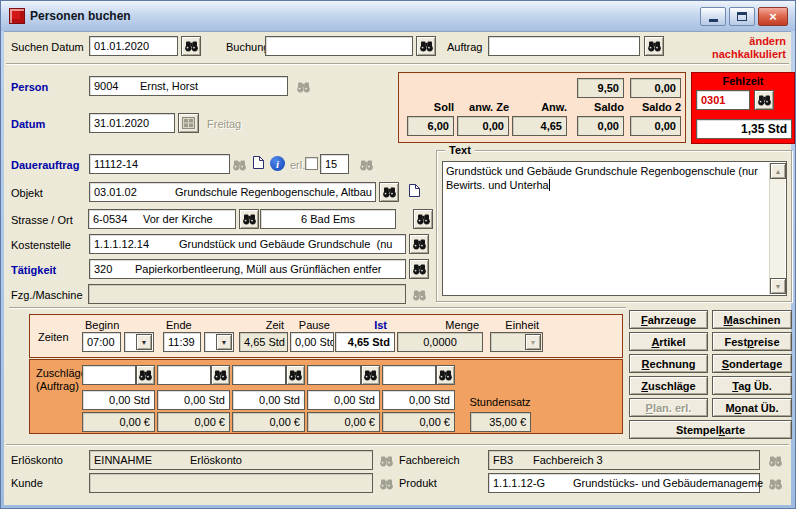 The image size is (796, 509). I want to click on rechnung-button: Rechnung, so click(668, 364).